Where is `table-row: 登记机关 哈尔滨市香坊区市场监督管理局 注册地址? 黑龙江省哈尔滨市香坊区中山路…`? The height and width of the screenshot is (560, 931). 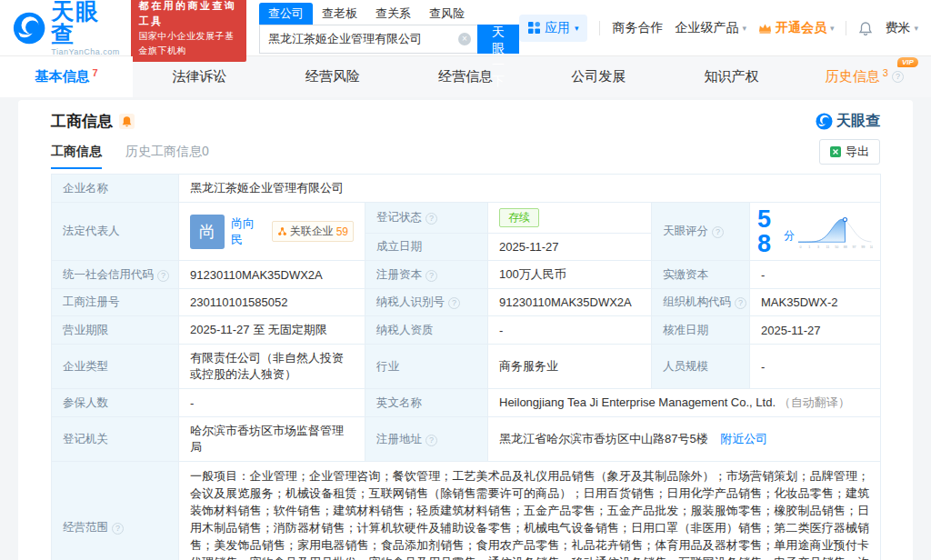
table-row: 登记机关 哈尔滨市香坊区市场监督管理局 注册地址? 黑龙江省哈尔滨市香坊区中山路… is located at coordinates (466, 440).